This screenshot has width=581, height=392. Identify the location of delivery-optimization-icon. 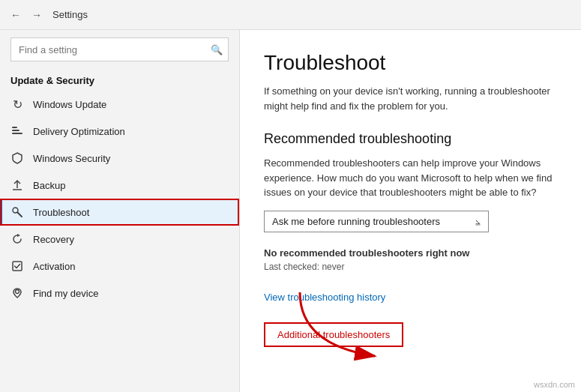
(17, 131).